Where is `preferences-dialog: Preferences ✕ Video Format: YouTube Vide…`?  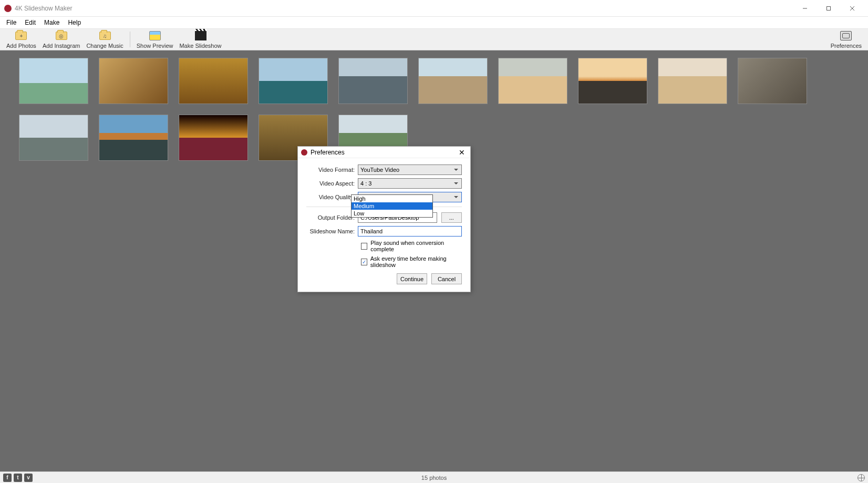 preferences-dialog: Preferences ✕ Video Format: YouTube Vide… is located at coordinates (384, 219).